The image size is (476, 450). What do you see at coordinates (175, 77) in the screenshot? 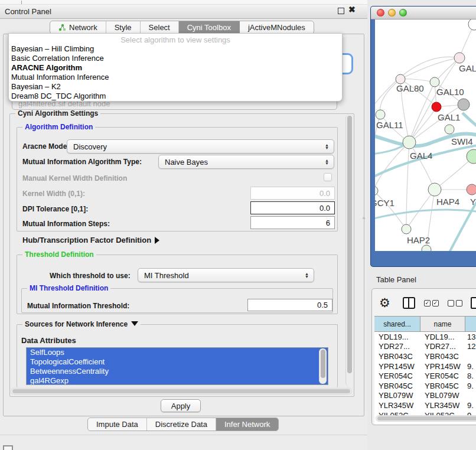
I see `dropdown-item-mutual-information-inference: Mutual Information Inference` at bounding box center [175, 77].